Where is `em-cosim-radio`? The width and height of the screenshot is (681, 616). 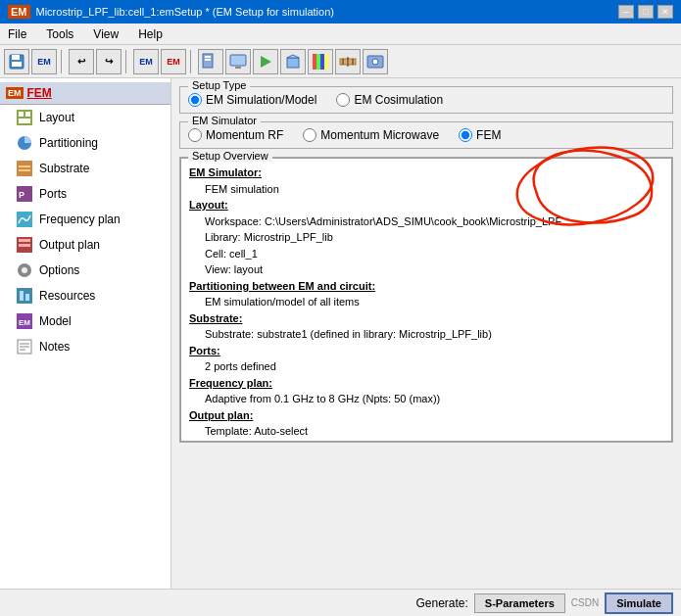
em-cosim-radio is located at coordinates (343, 100).